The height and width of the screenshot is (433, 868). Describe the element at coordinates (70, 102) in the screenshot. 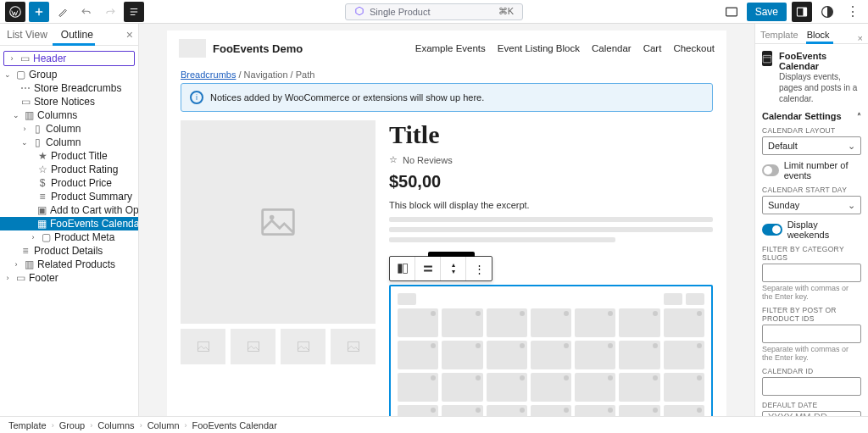

I see `tree-row-store-notices: ▭Store Notices` at that location.